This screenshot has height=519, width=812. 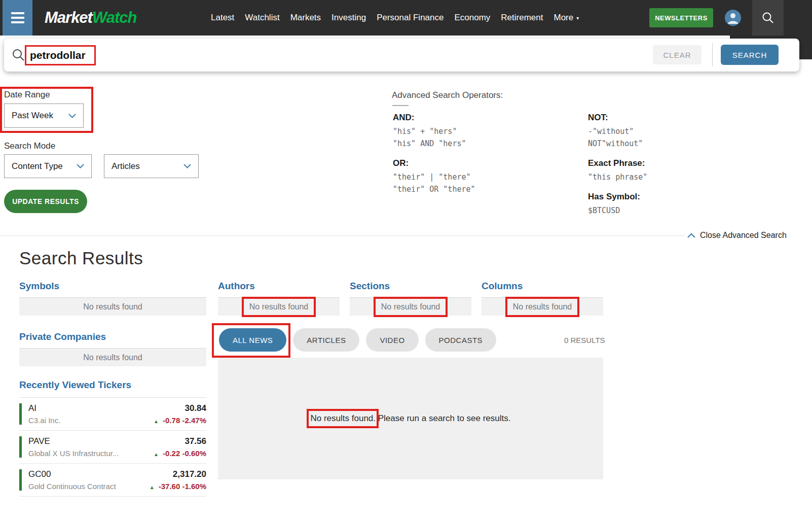 What do you see at coordinates (89, 480) in the screenshot?
I see `ticker-info: GC00 Gold Continuous Contract` at bounding box center [89, 480].